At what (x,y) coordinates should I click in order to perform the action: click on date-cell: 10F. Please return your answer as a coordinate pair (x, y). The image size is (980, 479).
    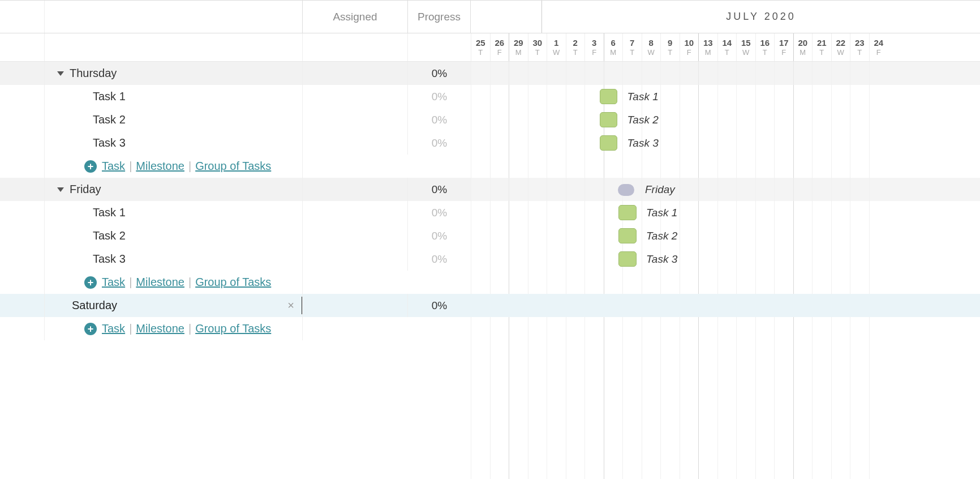
    Looking at the image, I should click on (689, 48).